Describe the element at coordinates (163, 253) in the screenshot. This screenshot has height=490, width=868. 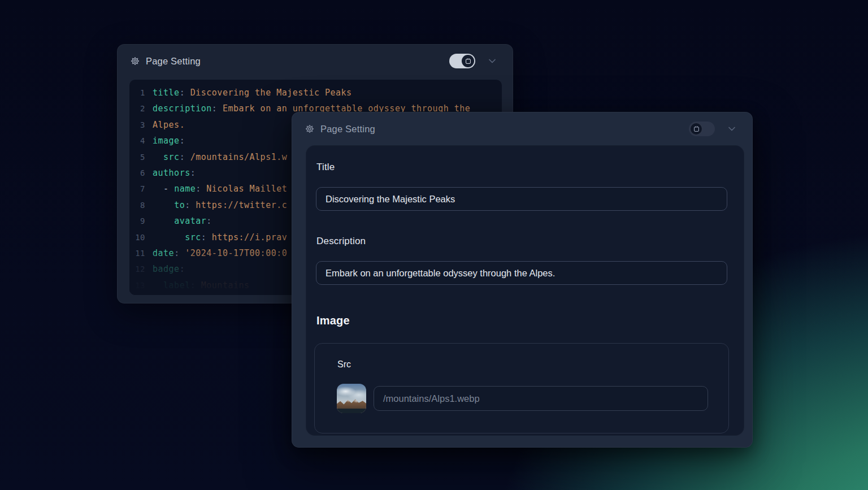
I see `yaml-key: date` at that location.